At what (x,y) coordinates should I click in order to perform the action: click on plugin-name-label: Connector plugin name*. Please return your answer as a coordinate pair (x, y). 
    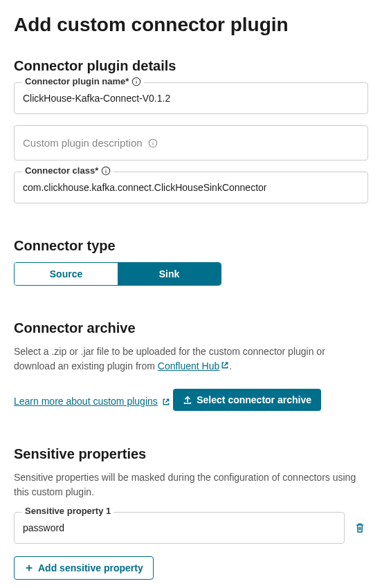
    Looking at the image, I should click on (83, 82).